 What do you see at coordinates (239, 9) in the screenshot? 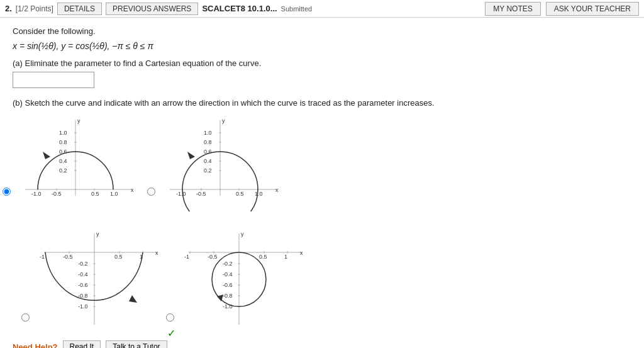
I see `course-label: SCALCET8 10.1.0...` at bounding box center [239, 9].